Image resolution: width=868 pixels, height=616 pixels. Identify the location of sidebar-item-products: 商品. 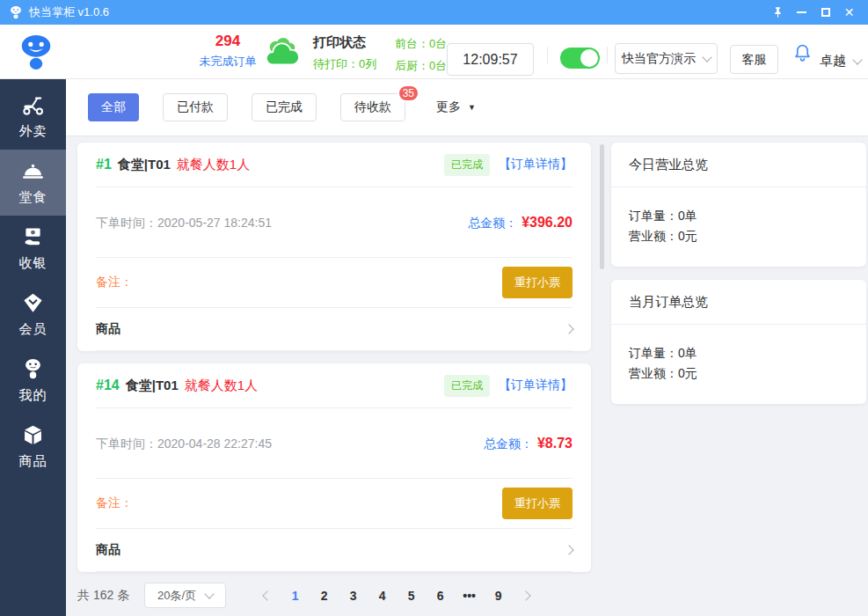
(33, 447).